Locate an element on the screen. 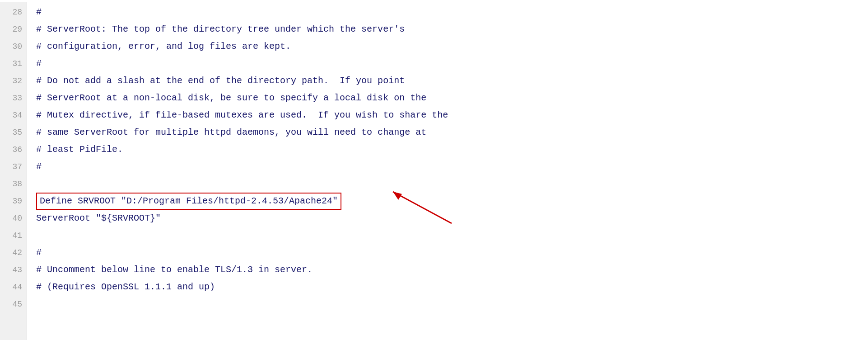 The height and width of the screenshot is (340, 868). line-number-gutter: 282930313233343536373839404142434445 is located at coordinates (14, 171).